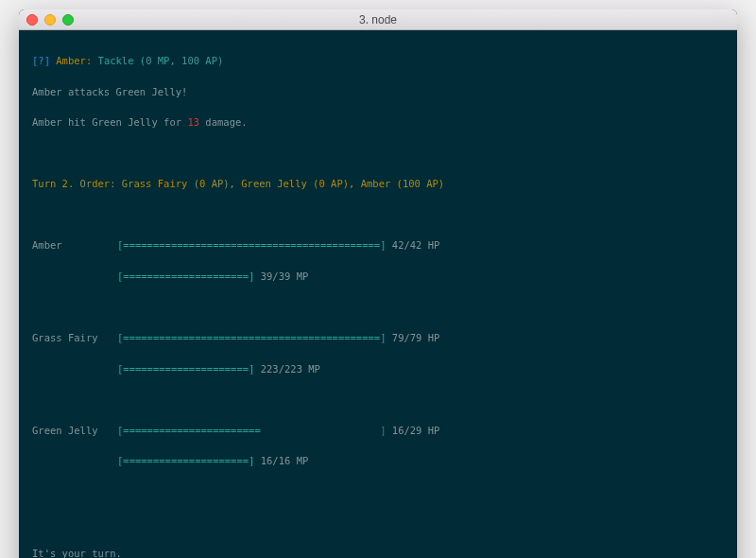 The height and width of the screenshot is (558, 756). Describe the element at coordinates (378, 20) in the screenshot. I see `titlebar: 3. node` at that location.